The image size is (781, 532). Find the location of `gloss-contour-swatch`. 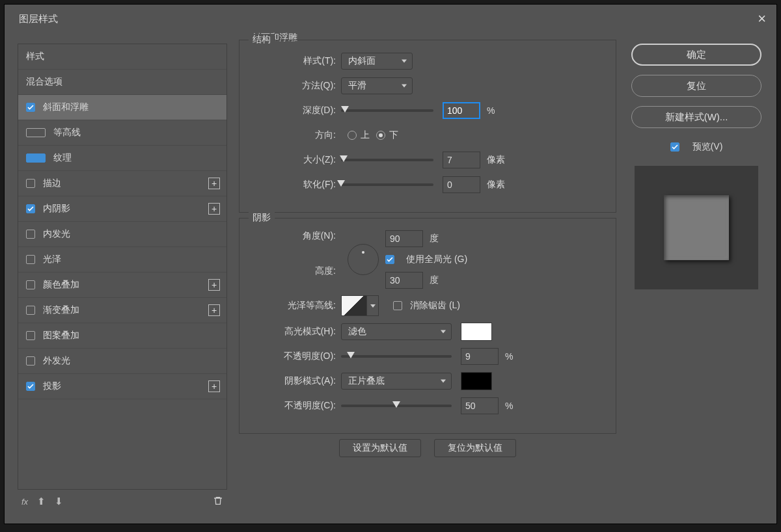

gloss-contour-swatch is located at coordinates (354, 306).